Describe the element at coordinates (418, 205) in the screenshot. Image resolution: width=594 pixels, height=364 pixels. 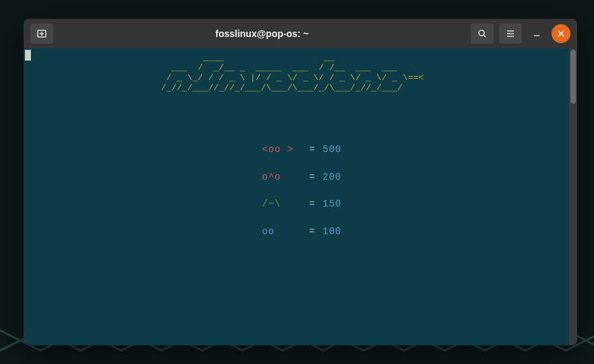
I see `score-row: /~\ = 150` at that location.